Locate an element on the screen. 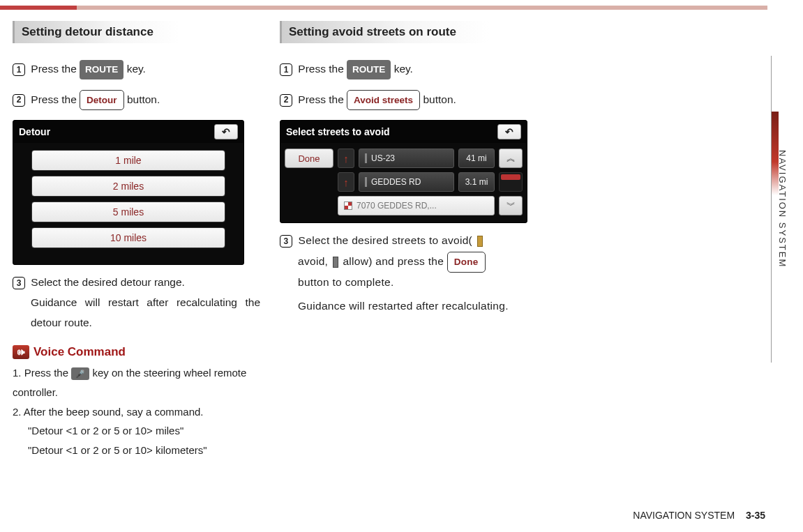 Image resolution: width=803 pixels, height=532 pixels. mile-option-2: 2 miles is located at coordinates (128, 186).